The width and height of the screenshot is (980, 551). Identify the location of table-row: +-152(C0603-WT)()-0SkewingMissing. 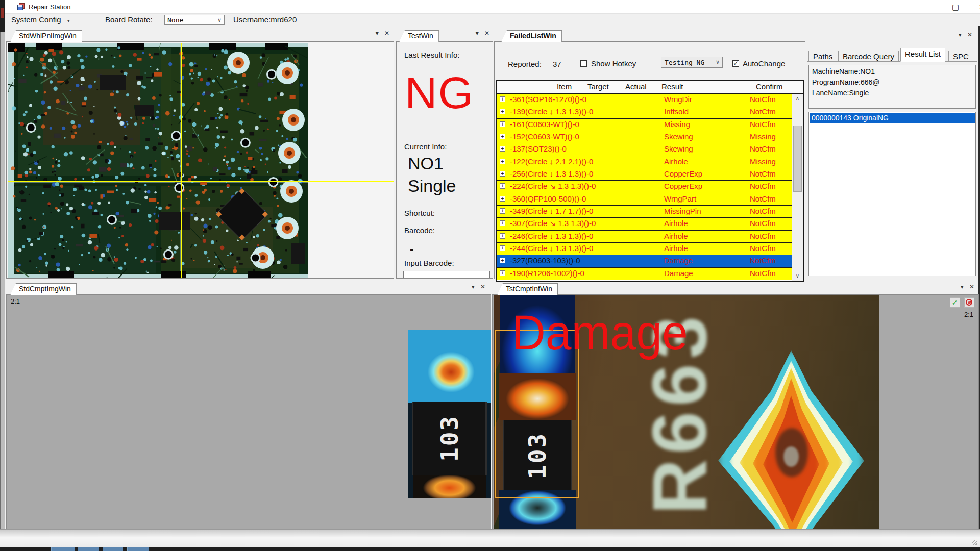
(644, 137).